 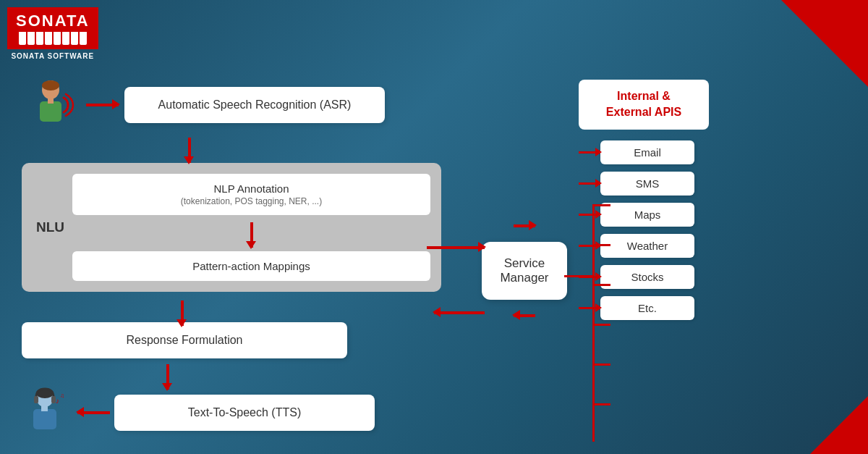 I want to click on asr-row: Automatic Speech Recognition (ASR), so click(x=207, y=105).